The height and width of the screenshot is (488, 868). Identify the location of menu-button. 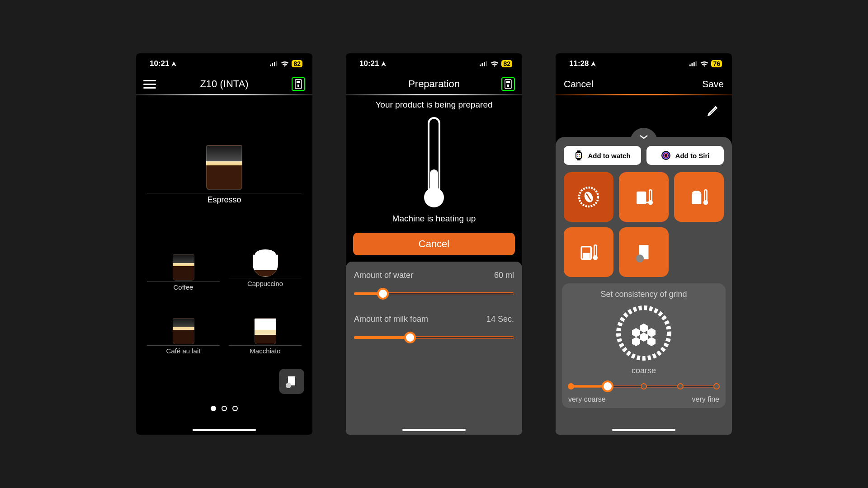
(154, 84).